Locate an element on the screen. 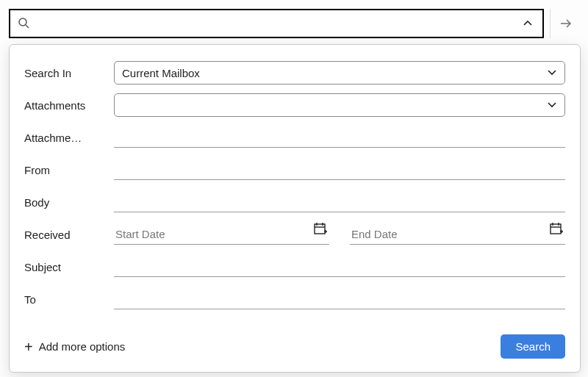  search-box is located at coordinates (276, 24).